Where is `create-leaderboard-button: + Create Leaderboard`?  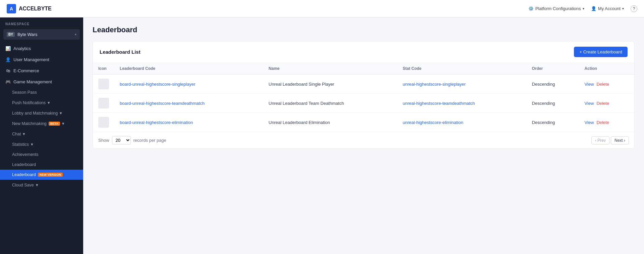 create-leaderboard-button: + Create Leaderboard is located at coordinates (601, 52).